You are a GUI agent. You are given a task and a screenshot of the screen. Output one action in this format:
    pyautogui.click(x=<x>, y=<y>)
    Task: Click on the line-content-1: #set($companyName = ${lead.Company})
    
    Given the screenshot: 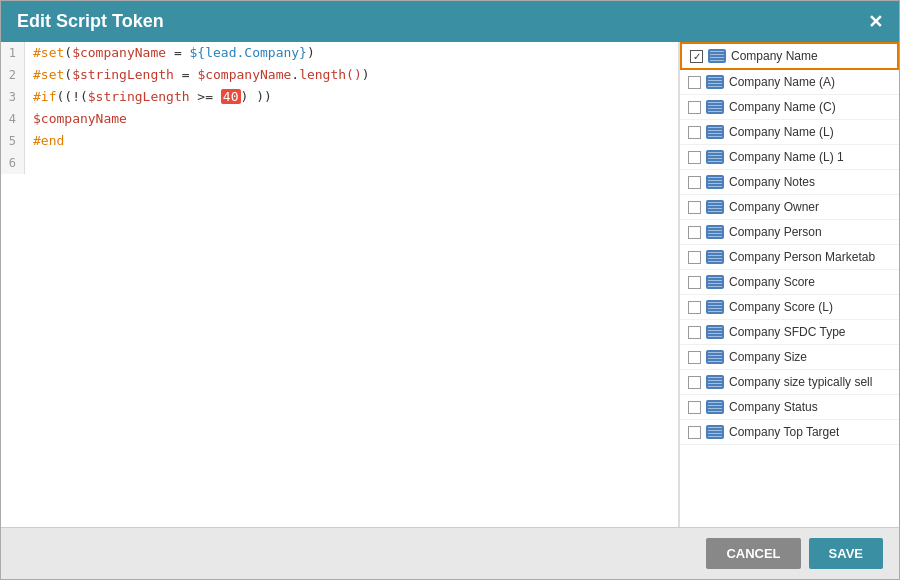 What is the action you would take?
    pyautogui.click(x=170, y=53)
    